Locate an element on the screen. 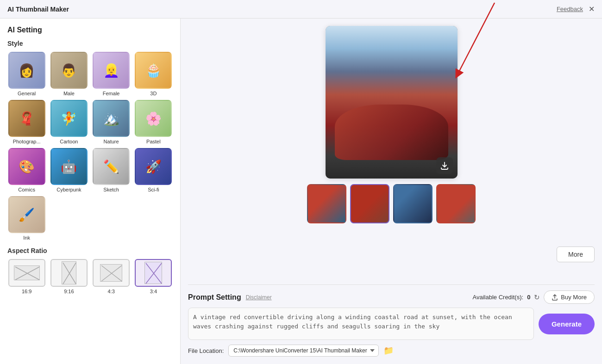 The width and height of the screenshot is (602, 364). aspect-section-title: Aspect Ratio is located at coordinates (90, 251).